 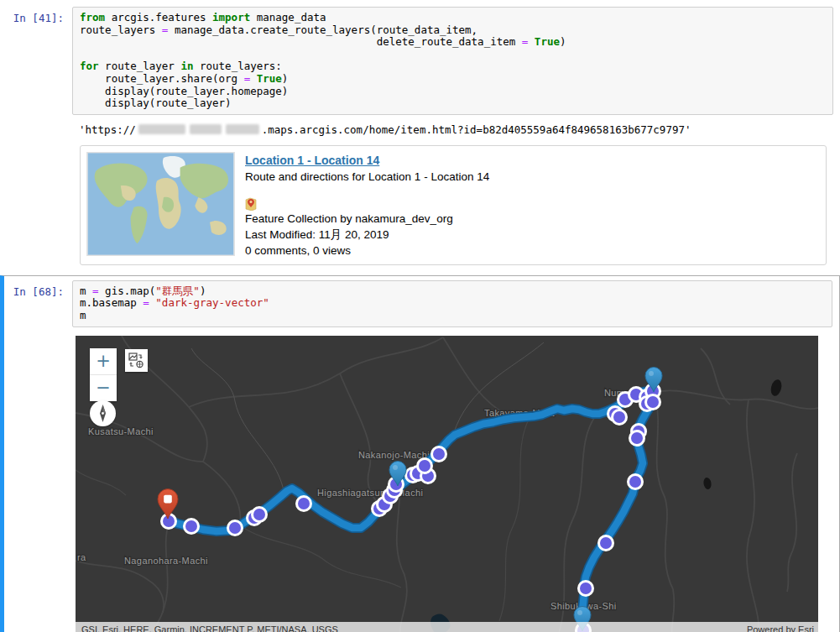 What do you see at coordinates (780, 628) in the screenshot?
I see `powered-by-esri: Powered by Esri` at bounding box center [780, 628].